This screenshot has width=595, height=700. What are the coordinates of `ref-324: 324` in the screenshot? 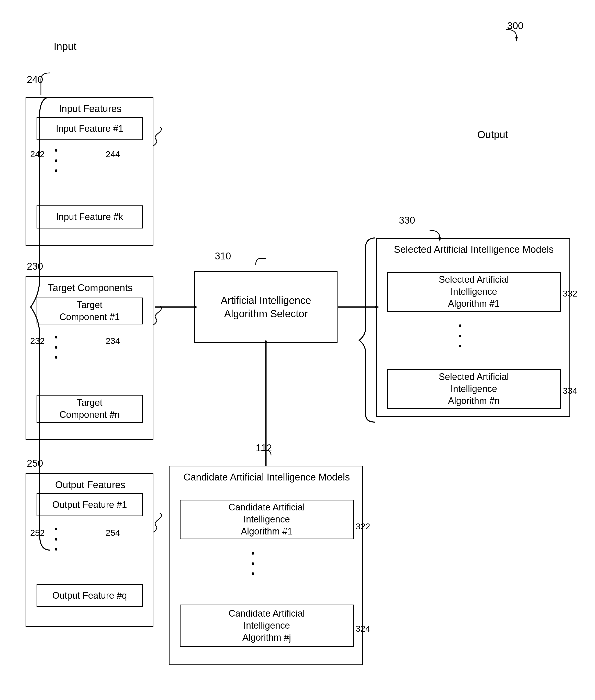 It's located at (363, 629).